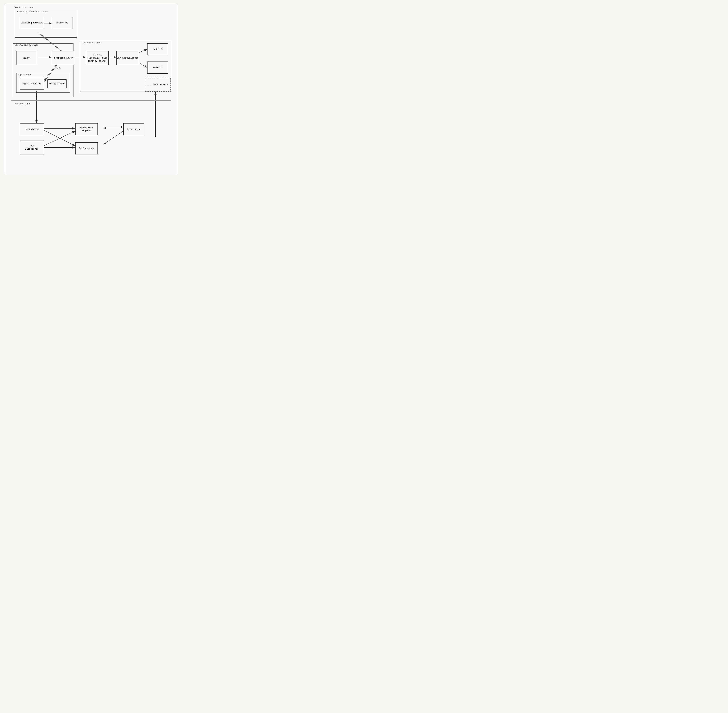  What do you see at coordinates (31, 148) in the screenshot?
I see `test-datastores-box: TestDatastores` at bounding box center [31, 148].